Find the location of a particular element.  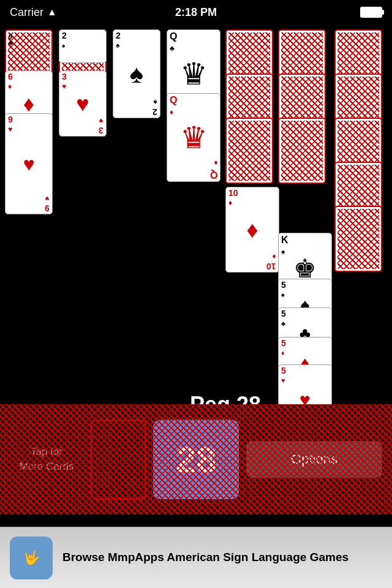

wifi-icon: ▲ is located at coordinates (52, 12).